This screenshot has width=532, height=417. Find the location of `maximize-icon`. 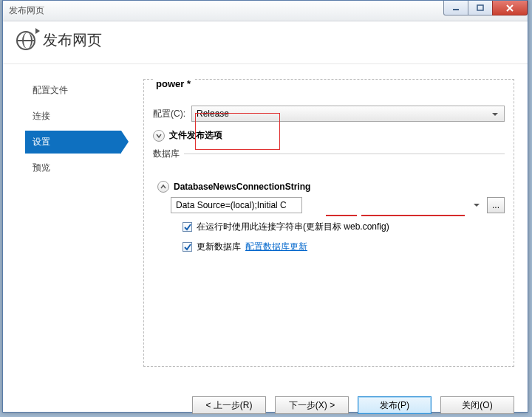

maximize-icon is located at coordinates (480, 8).